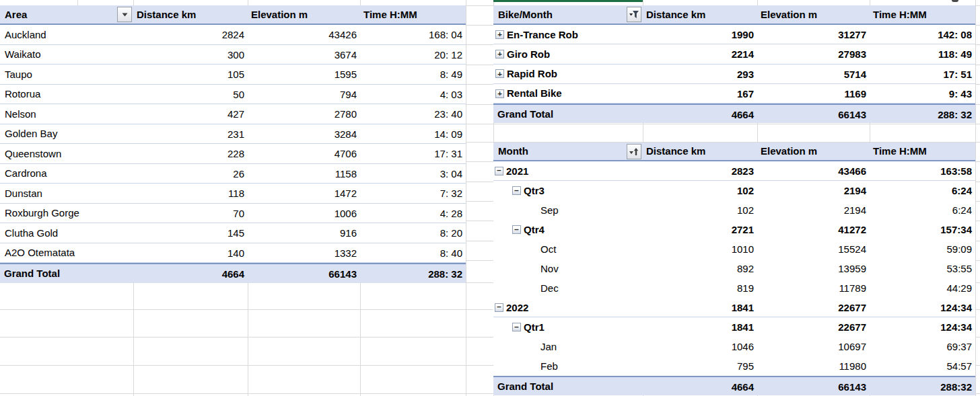 This screenshot has width=980, height=396. I want to click on value-cell: 3284, so click(304, 134).